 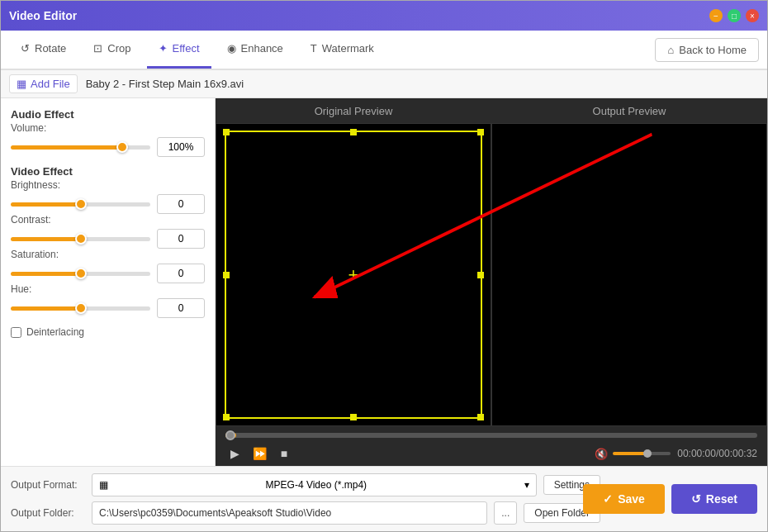 What do you see at coordinates (491, 454) in the screenshot?
I see `playback-controls: ▶ ⏩ ■ 🔇 00:00:00/00:00:32` at bounding box center [491, 454].